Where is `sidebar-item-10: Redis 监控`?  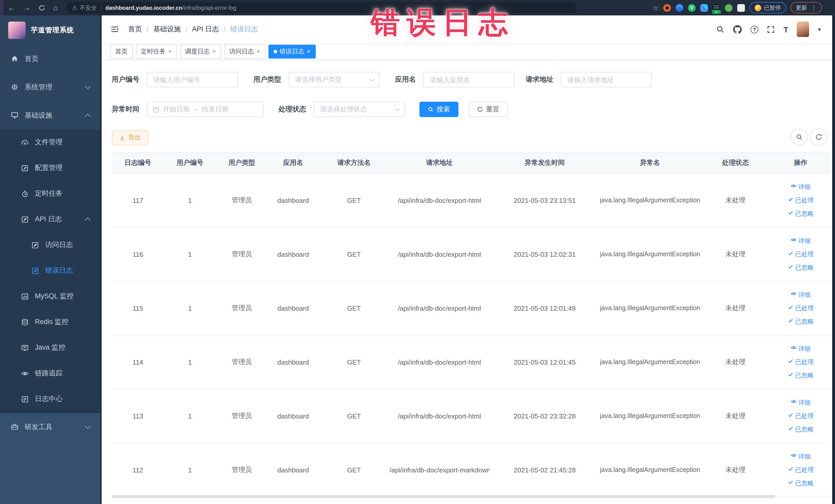
sidebar-item-10: Redis 监控 is located at coordinates (50, 322).